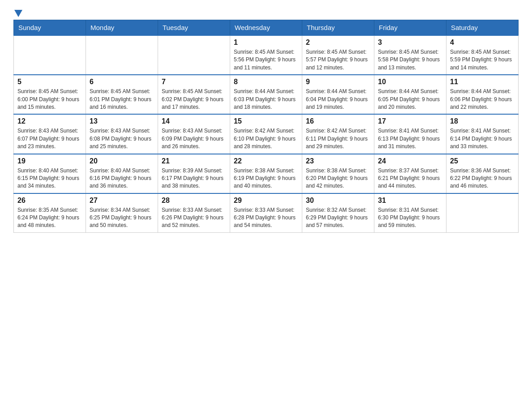 Image resolution: width=532 pixels, height=411 pixels. I want to click on calendar-cell: 18Sunrise: 8:41 AM Sunset: 6:14 PM Dayli…, so click(483, 134).